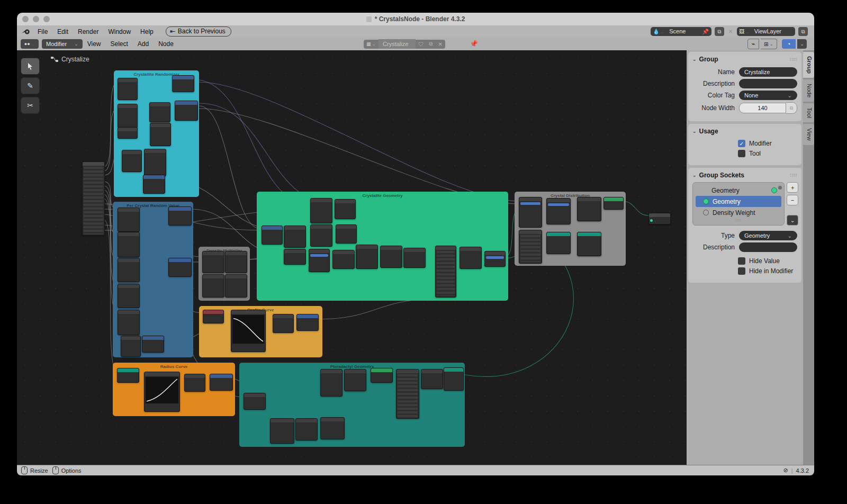 The height and width of the screenshot is (504, 847). I want to click on viewlayer-icon: 🖼⌄, so click(744, 32).